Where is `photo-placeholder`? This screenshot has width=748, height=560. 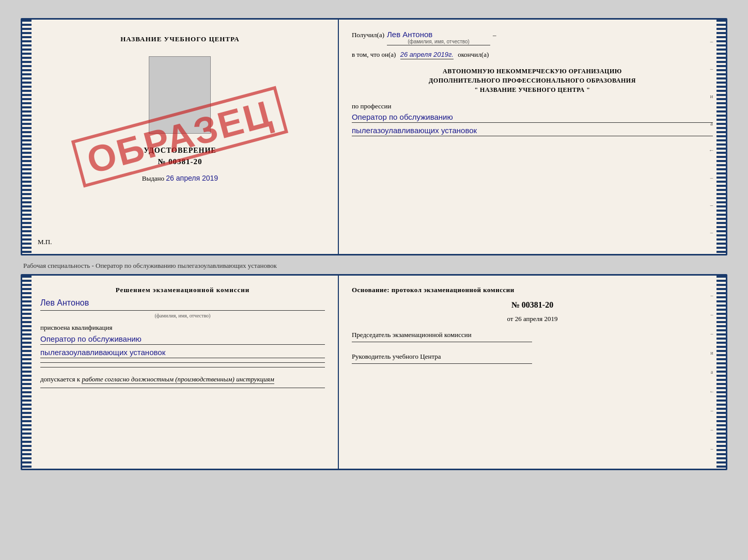
photo-placeholder is located at coordinates (180, 95).